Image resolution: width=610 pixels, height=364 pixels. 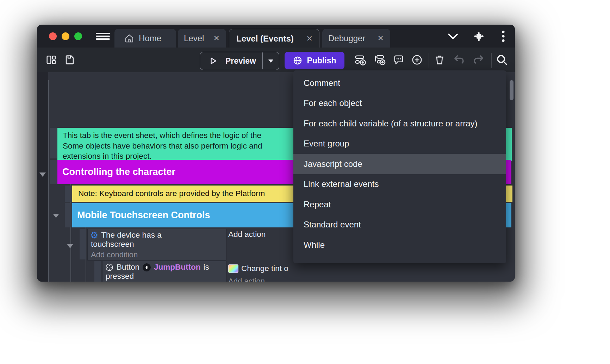 What do you see at coordinates (53, 36) in the screenshot?
I see `close-window-button` at bounding box center [53, 36].